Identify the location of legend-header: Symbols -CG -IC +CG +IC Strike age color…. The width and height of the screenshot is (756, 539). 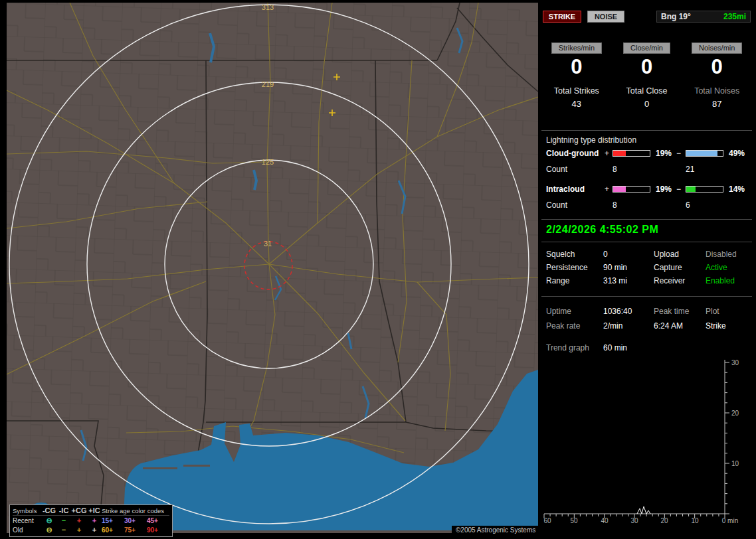
(91, 511).